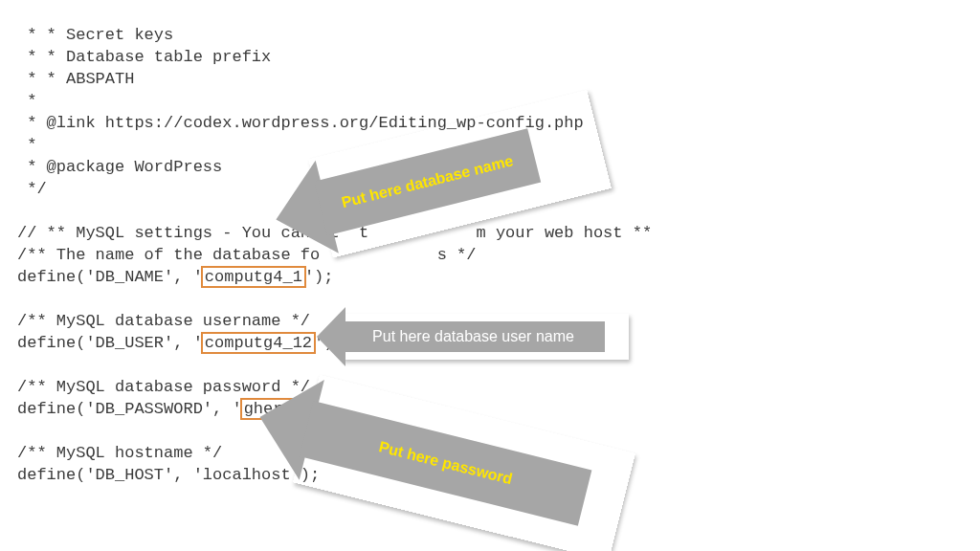  What do you see at coordinates (144, 57) in the screenshot?
I see `code-line: * * Database table prefix` at bounding box center [144, 57].